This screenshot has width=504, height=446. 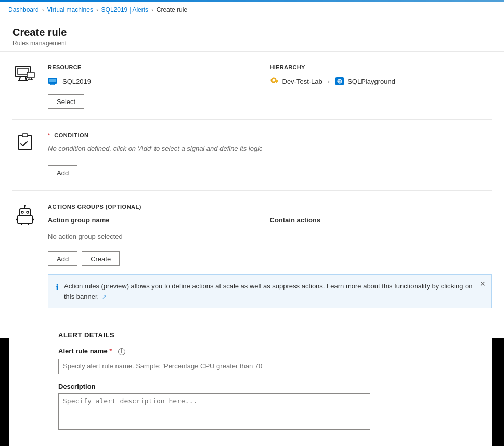 What do you see at coordinates (104, 297) in the screenshot?
I see `banner-external-link: ↗` at bounding box center [104, 297].